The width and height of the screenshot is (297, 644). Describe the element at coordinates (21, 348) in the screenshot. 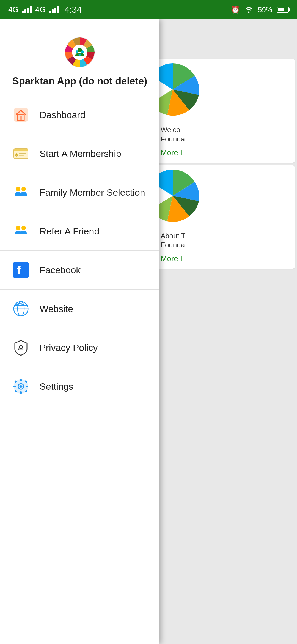

I see `privacy-icon` at that location.